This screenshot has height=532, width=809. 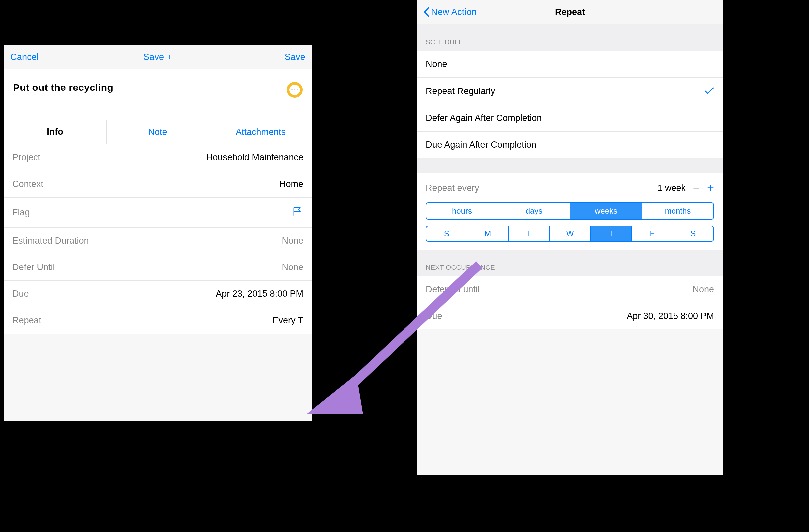 What do you see at coordinates (51, 241) in the screenshot?
I see `row-label: Estimated Duration` at bounding box center [51, 241].